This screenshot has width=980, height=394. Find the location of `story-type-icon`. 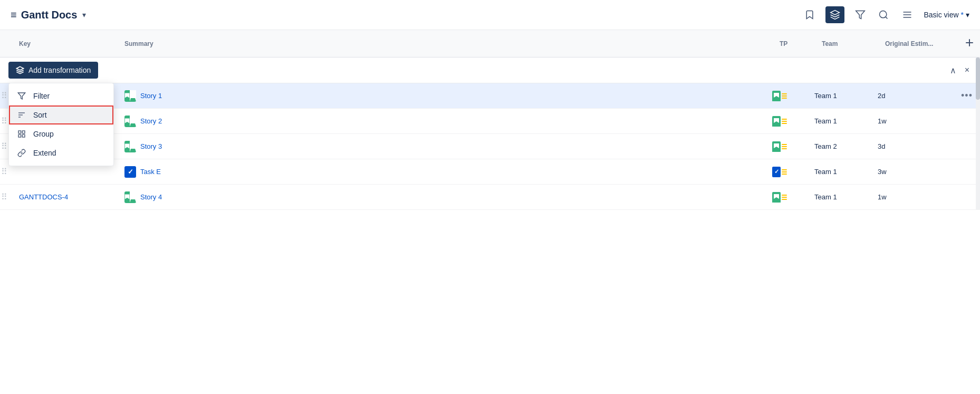

story-type-icon is located at coordinates (130, 197).